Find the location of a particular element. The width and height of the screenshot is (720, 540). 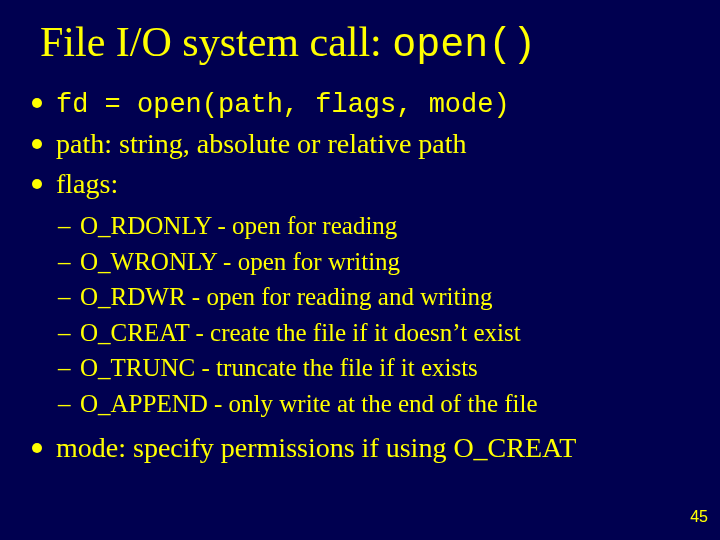

title-text: File I/O system call: is located at coordinates (216, 42).